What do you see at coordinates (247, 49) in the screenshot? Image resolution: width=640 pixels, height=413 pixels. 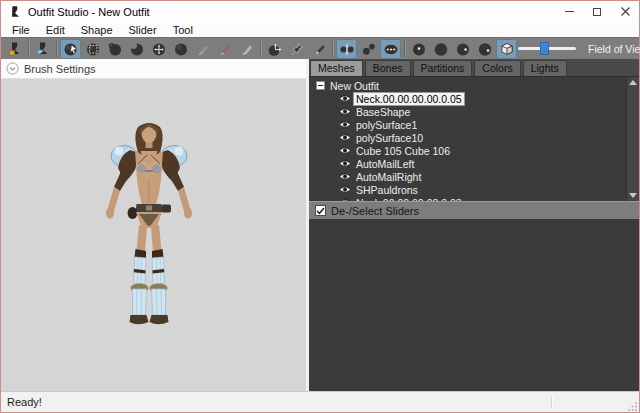 I see `white-brush-icon` at bounding box center [247, 49].